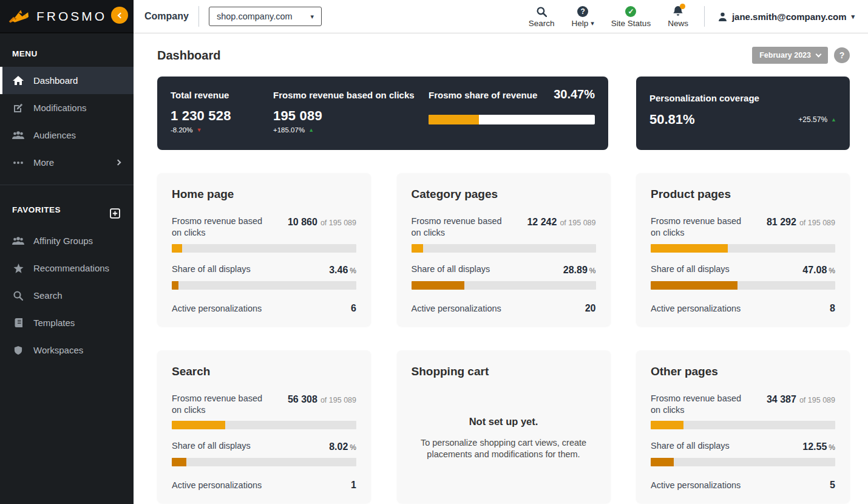 This screenshot has height=504, width=868. Describe the element at coordinates (120, 15) in the screenshot. I see `sidebar-collapse-button` at that location.